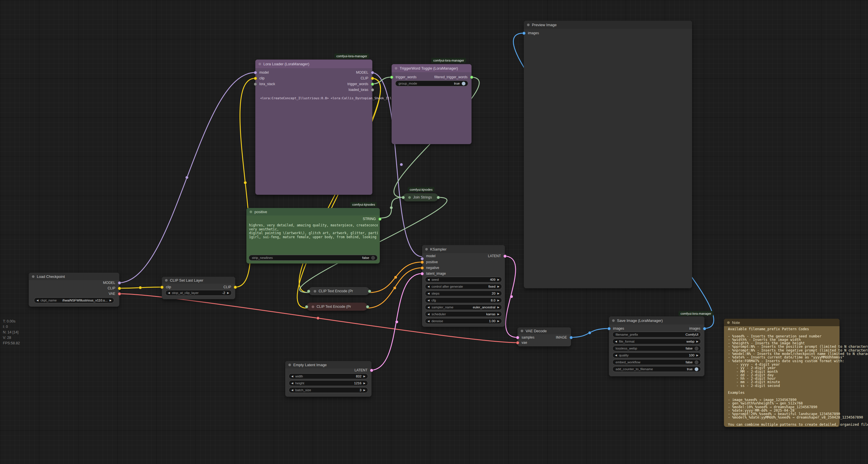  I want to click on input-slot-samples, so click(518, 338).